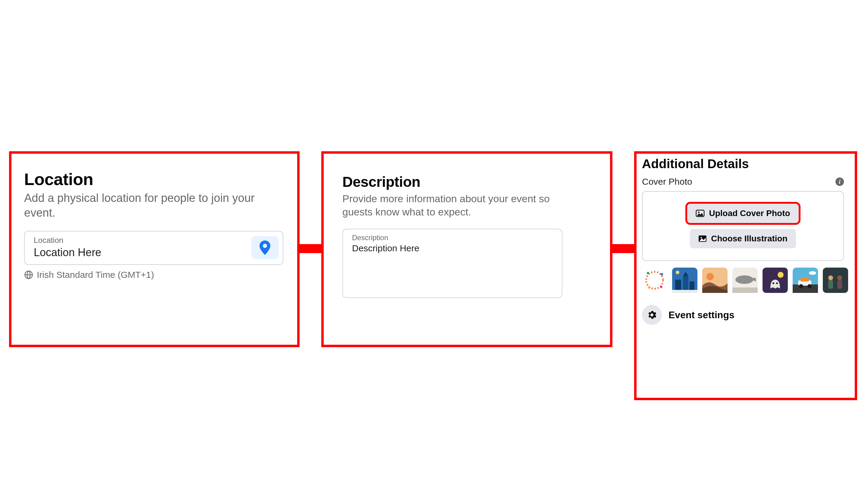 The width and height of the screenshot is (868, 496). Describe the element at coordinates (743, 164) in the screenshot. I see `additional-title: Additional Details` at that location.